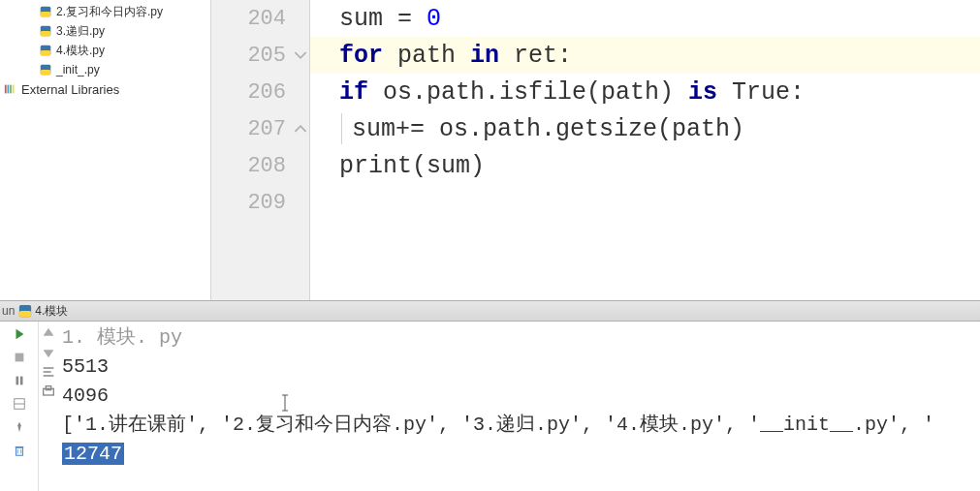  Describe the element at coordinates (646, 129) in the screenshot. I see `code-line: sum+= os.path.getsize(path)` at that location.